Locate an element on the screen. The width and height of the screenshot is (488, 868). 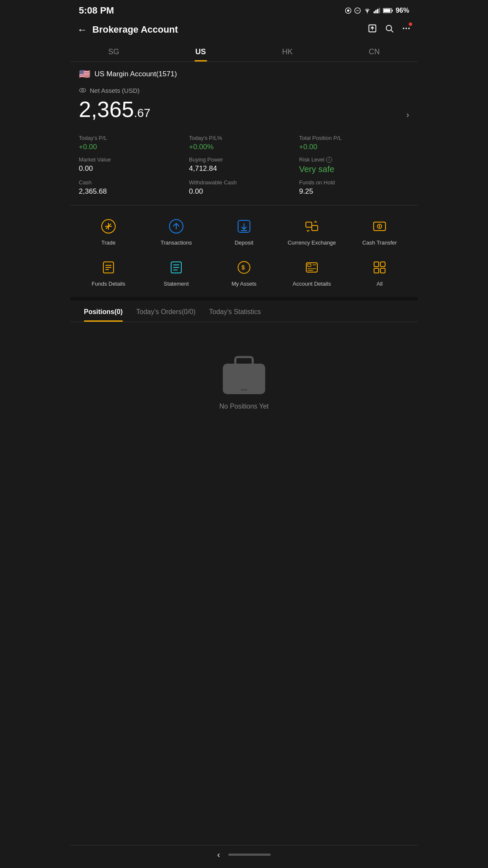
status-time: 5:08 PM is located at coordinates (97, 11).